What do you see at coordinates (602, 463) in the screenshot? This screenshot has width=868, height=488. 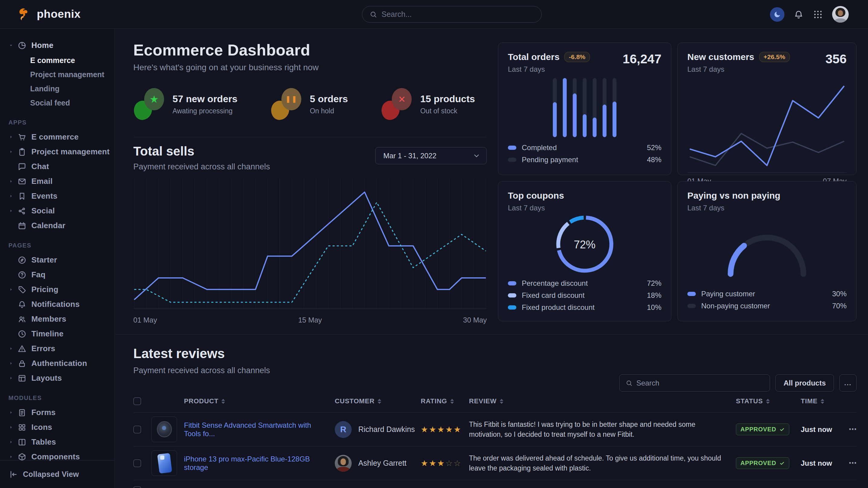 I see `review-text: The order was delivered ahead of schedul…` at bounding box center [602, 463].